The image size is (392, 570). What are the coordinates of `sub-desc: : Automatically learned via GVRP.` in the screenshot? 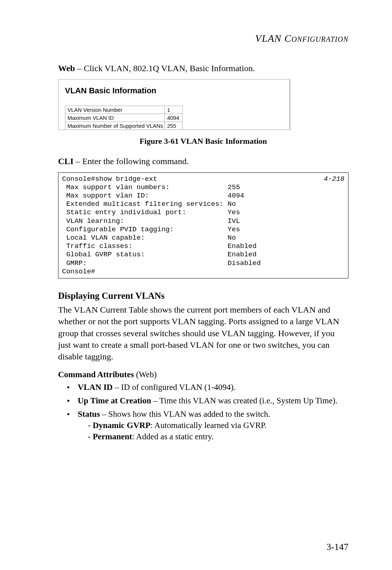 It's located at (209, 426).